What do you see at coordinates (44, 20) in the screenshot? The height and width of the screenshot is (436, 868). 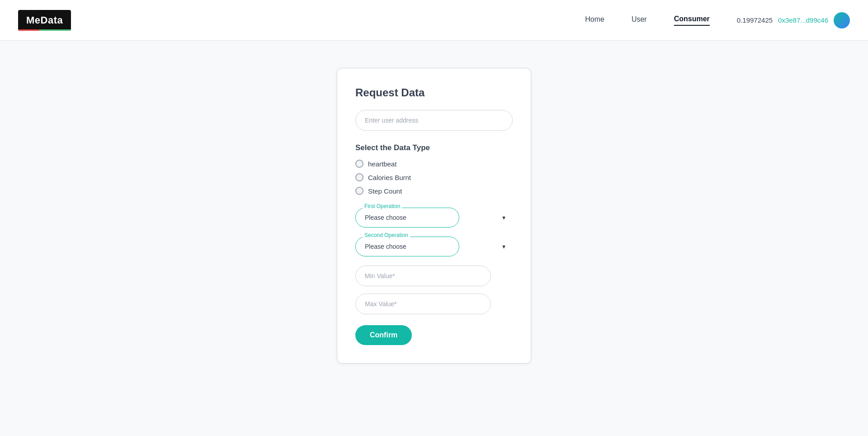 I see `logo: MeData` at bounding box center [44, 20].